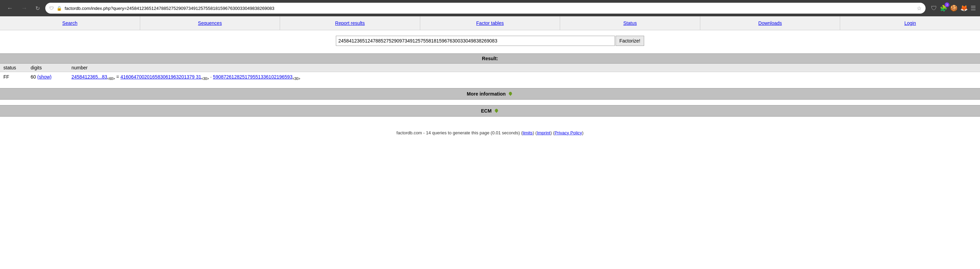  I want to click on equals-sign: =, so click(119, 77).